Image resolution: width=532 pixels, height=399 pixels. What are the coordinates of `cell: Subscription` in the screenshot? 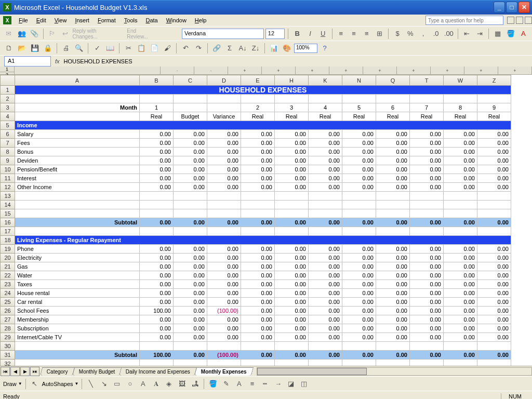 It's located at (77, 328).